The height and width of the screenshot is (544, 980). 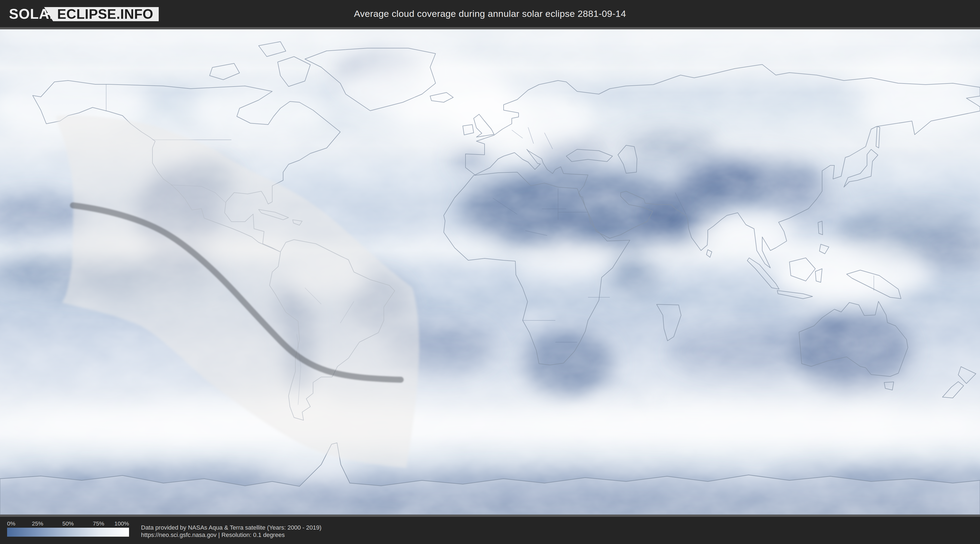 What do you see at coordinates (490, 530) in the screenshot?
I see `footer-bar: 0% 25% 50% 75% 100% Data provided by NAS…` at bounding box center [490, 530].